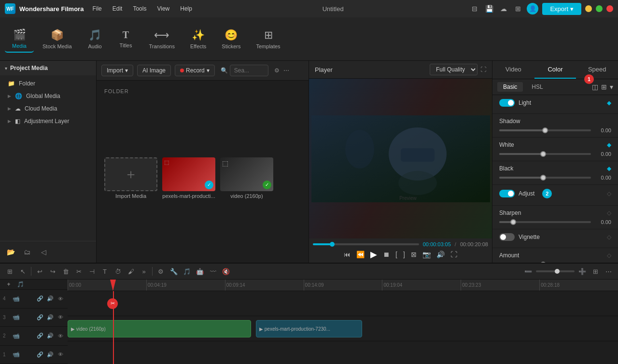 This screenshot has height=364, width=618. Describe the element at coordinates (454, 70) in the screenshot. I see `quality-select: Full Quality` at that location.